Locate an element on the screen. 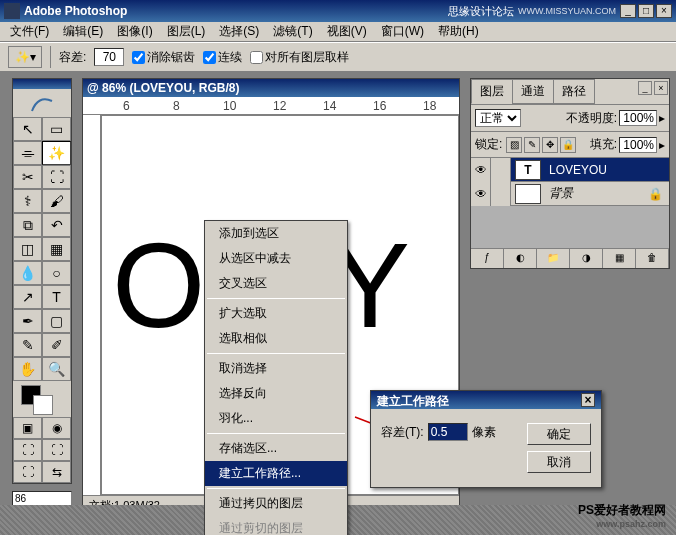 The width and height of the screenshot is (676, 535). tab-layers: 图层 is located at coordinates (492, 92).